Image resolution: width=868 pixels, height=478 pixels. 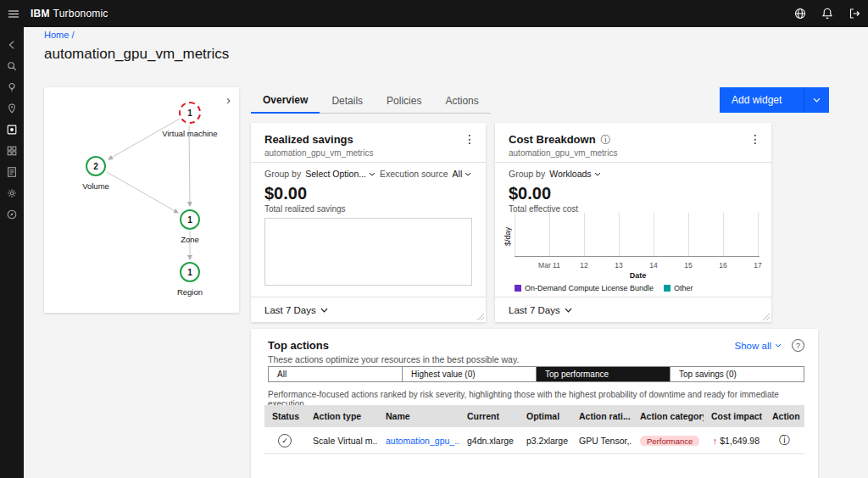 What do you see at coordinates (584, 265) in the screenshot?
I see `x-tick: 12` at bounding box center [584, 265].